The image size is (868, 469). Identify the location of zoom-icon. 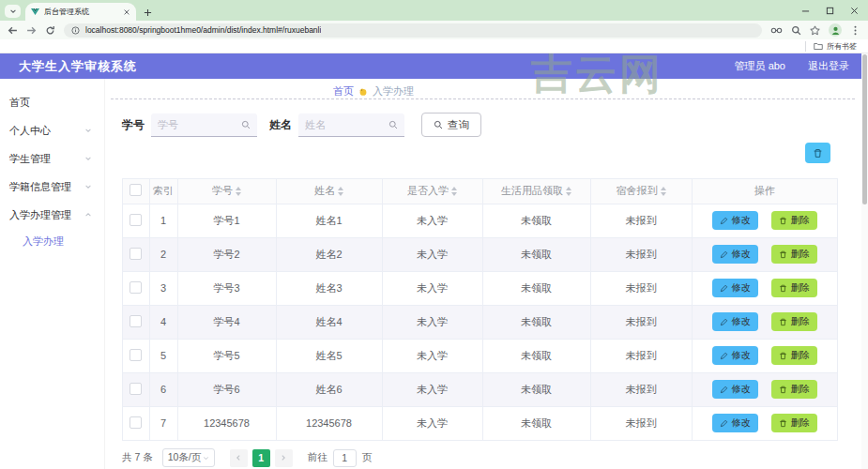
(796, 30).